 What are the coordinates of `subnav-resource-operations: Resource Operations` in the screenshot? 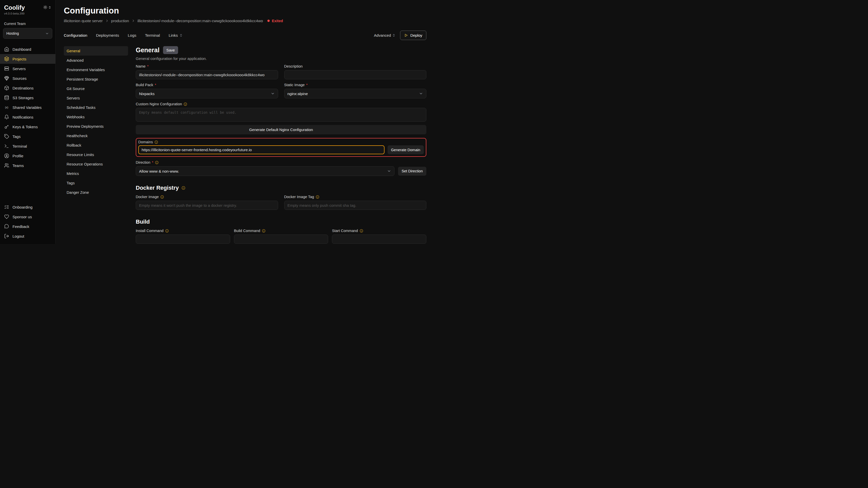 It's located at (96, 164).